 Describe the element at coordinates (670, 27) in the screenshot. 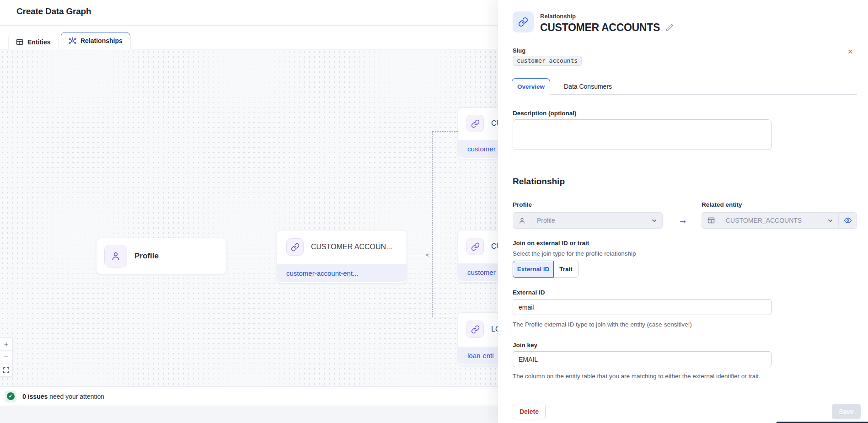

I see `edit-pencil-icon` at that location.